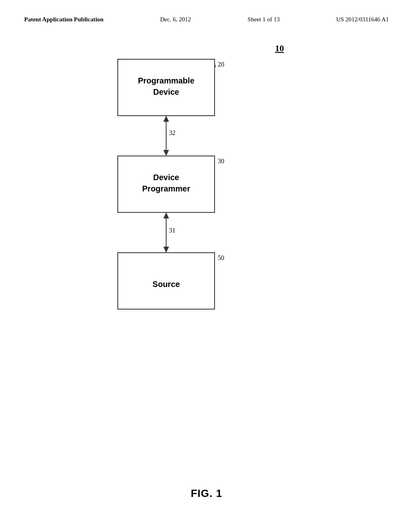  I want to click on programmable-device-label-line2: Device, so click(166, 92).